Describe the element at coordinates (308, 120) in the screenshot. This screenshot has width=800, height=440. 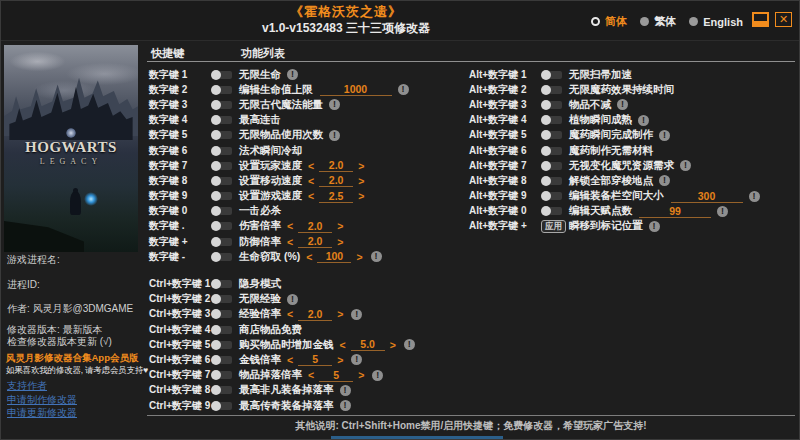
I see `trainer-row: 数字键 4 最高连击` at that location.